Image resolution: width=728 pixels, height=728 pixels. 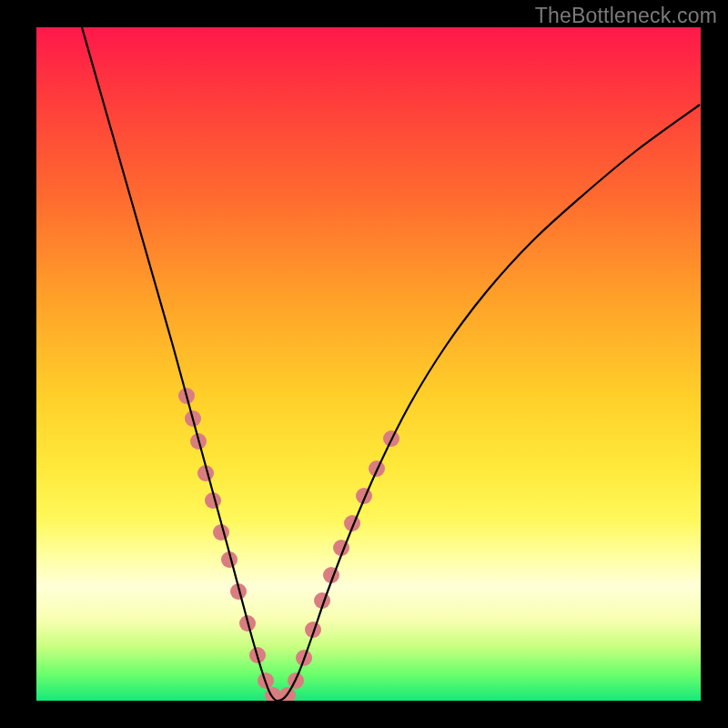 I want to click on watermark-text: TheBottleneck.com, so click(x=626, y=16).